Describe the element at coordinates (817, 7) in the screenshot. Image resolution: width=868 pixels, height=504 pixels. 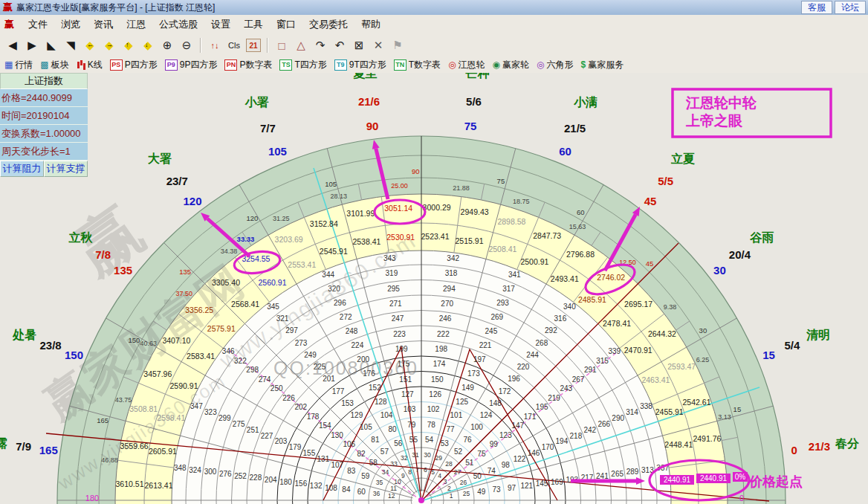
I see `service-button: 客服` at that location.